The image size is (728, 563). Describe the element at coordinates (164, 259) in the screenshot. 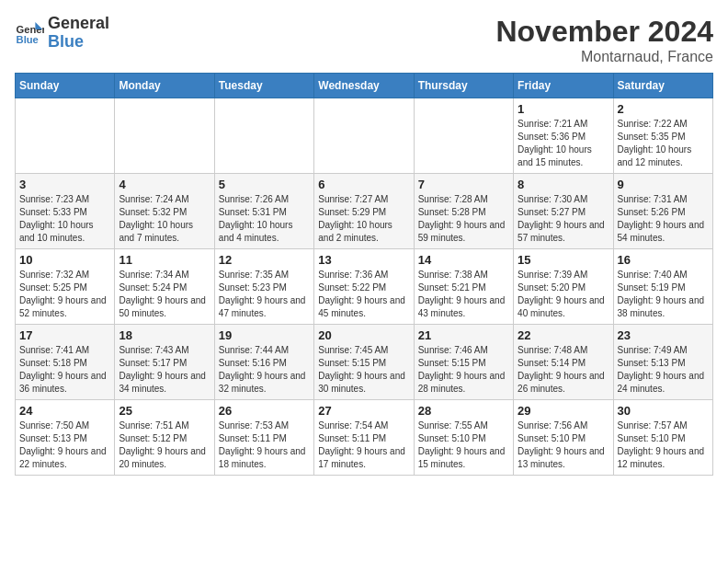

I see `day-number: 11` at that location.